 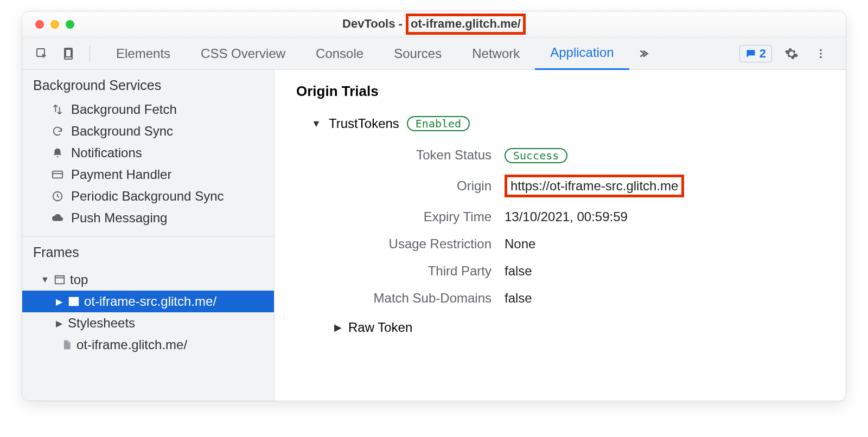 What do you see at coordinates (417, 54) in the screenshot?
I see `devtools-tabs: Elements CSS Overview Console Sources Ne…` at bounding box center [417, 54].